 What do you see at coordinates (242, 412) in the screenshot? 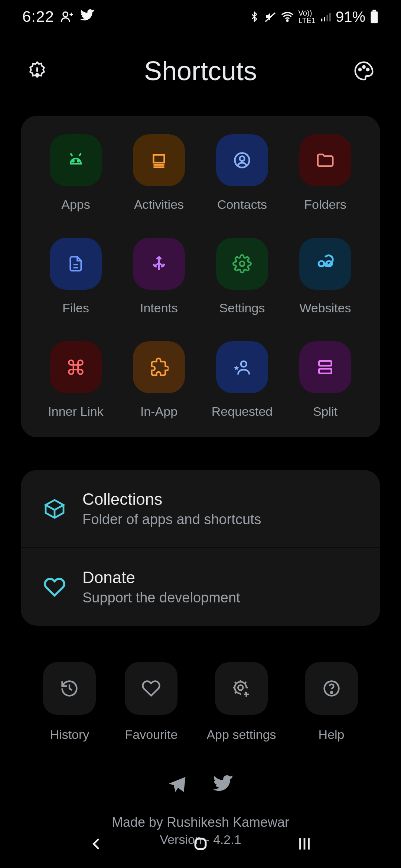
I see `shortcut-label: Requested` at bounding box center [242, 412].